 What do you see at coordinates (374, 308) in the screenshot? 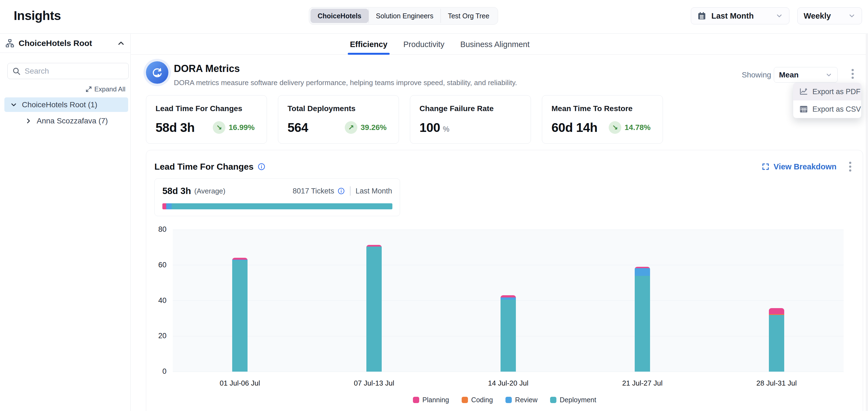
I see `bar-07 Jul-13 Jul` at bounding box center [374, 308].